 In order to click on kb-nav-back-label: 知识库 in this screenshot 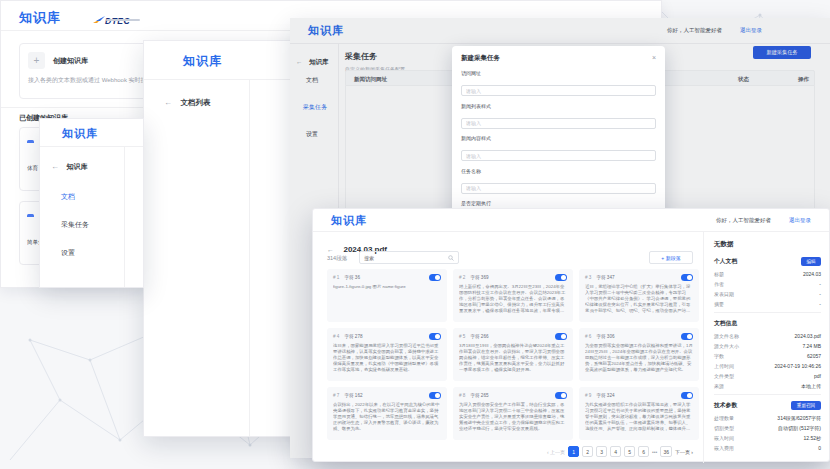, I will do `click(76, 166)`.